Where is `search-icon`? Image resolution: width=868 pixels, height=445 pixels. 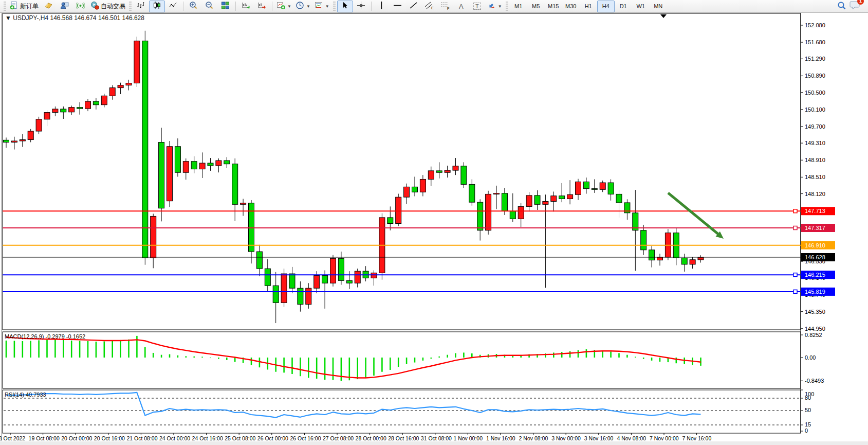
search-icon is located at coordinates (842, 6).